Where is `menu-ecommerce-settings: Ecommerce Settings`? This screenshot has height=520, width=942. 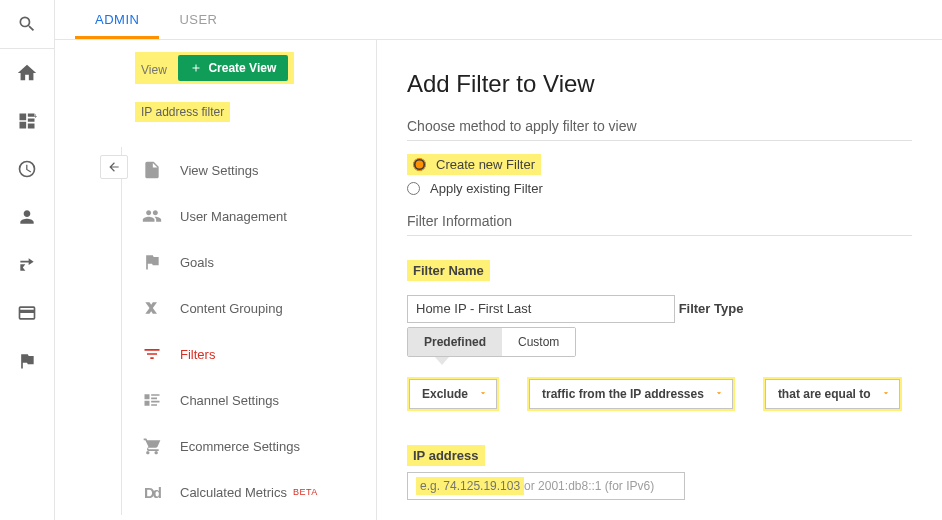 menu-ecommerce-settings: Ecommerce Settings is located at coordinates (254, 446).